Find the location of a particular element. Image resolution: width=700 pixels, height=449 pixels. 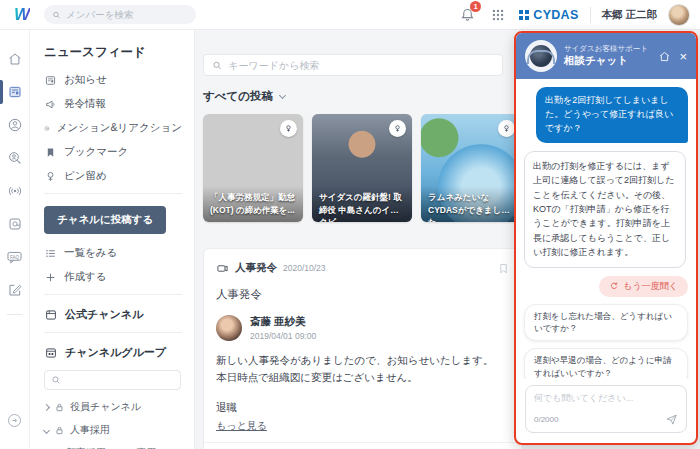

directory-icon is located at coordinates (15, 224).